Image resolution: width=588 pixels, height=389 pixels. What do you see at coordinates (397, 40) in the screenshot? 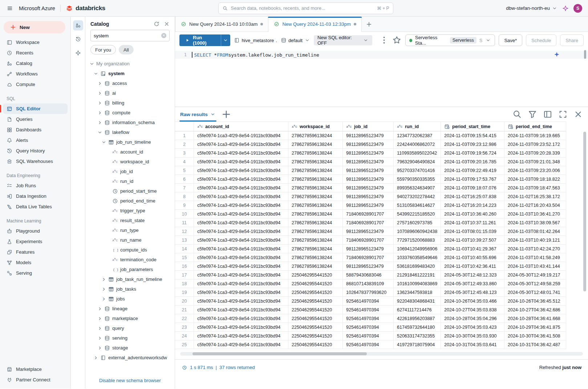
I see `favorite-star-icon` at bounding box center [397, 40].